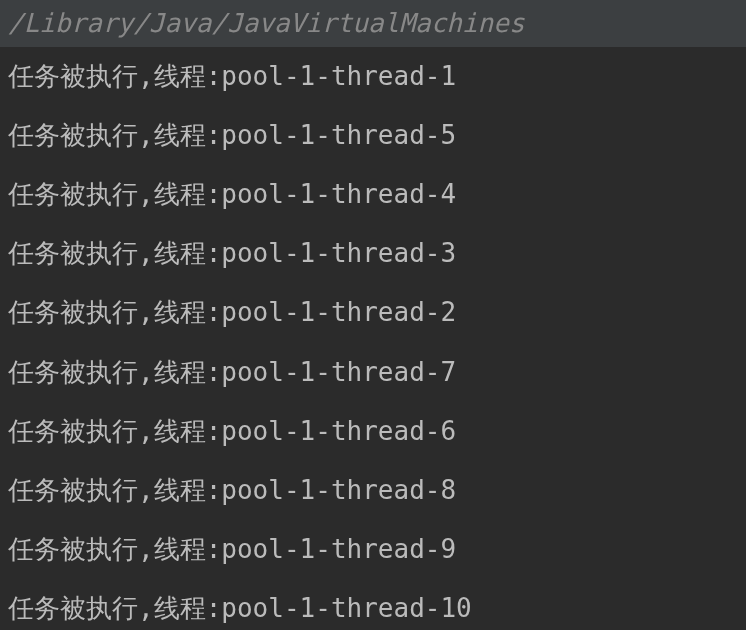 This screenshot has width=746, height=630. What do you see at coordinates (373, 432) in the screenshot?
I see `console-line: 任务被执行,线程:pool-1-thread-6` at bounding box center [373, 432].